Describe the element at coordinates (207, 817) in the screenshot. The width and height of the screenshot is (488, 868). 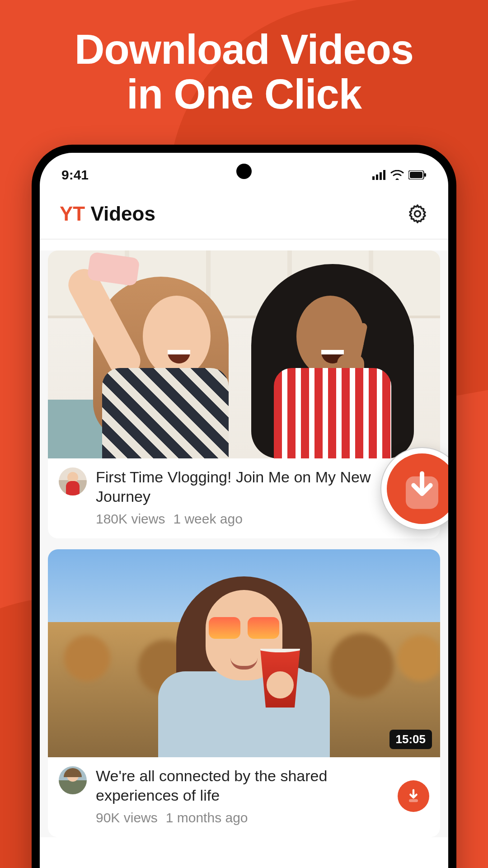
I see `video-age: 1 months ago` at that location.